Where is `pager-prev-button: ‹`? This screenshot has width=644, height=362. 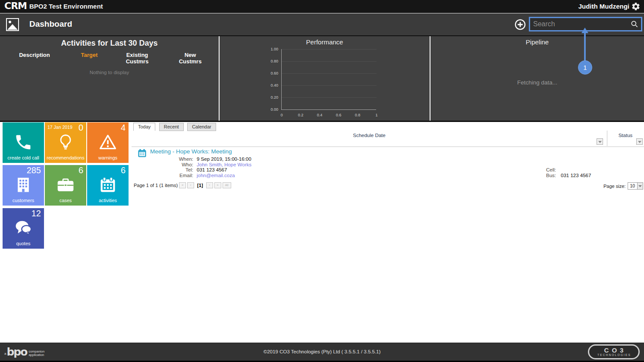 pager-prev-button: ‹ is located at coordinates (191, 185).